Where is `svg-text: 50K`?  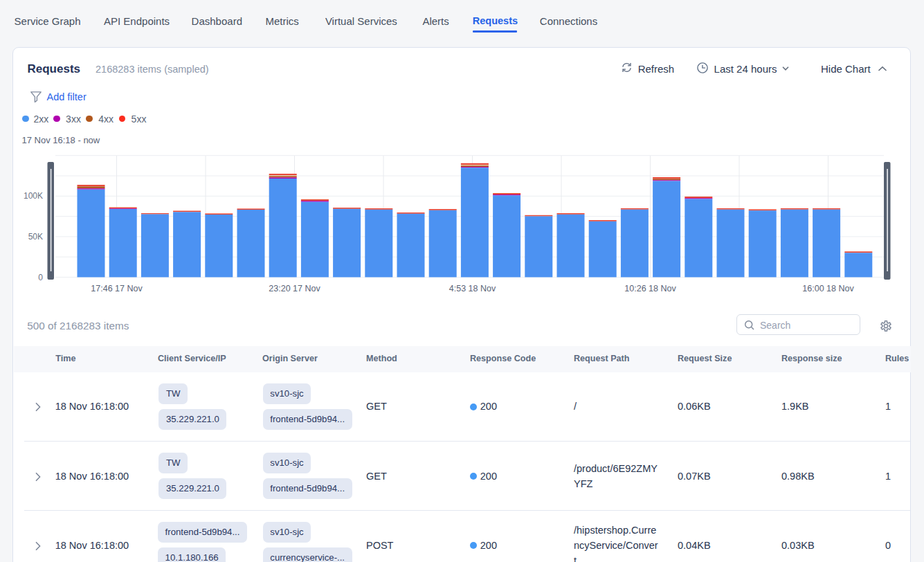 svg-text: 50K is located at coordinates (36, 237).